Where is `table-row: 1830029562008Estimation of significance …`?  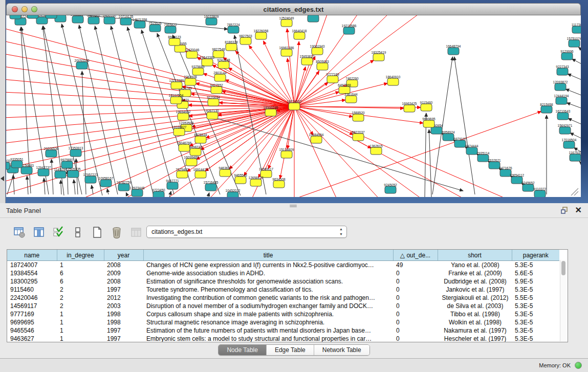 table-row: 1830029562008Estimation of significance … is located at coordinates (284, 281).